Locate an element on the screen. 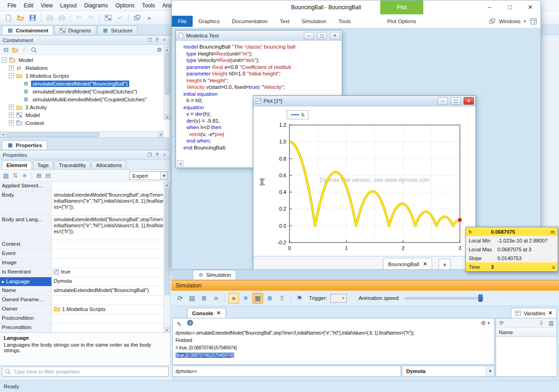 This screenshot has width=559, height=392. slider-handle is located at coordinates (481, 298).